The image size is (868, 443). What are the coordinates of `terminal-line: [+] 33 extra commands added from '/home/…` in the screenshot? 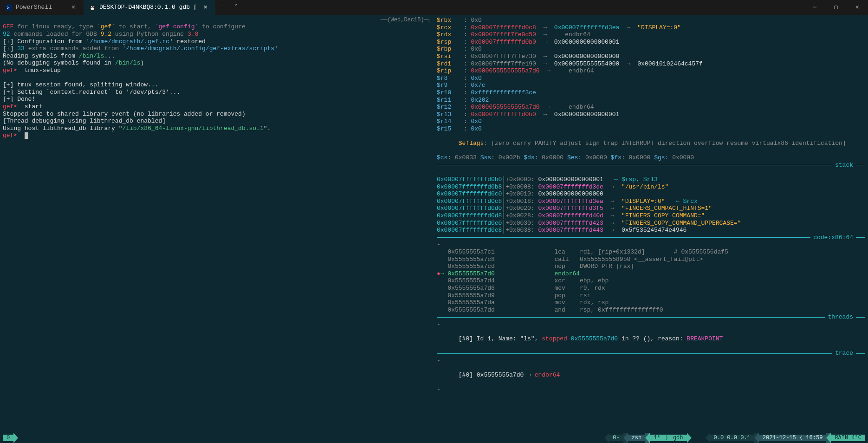 It's located at (217, 49).